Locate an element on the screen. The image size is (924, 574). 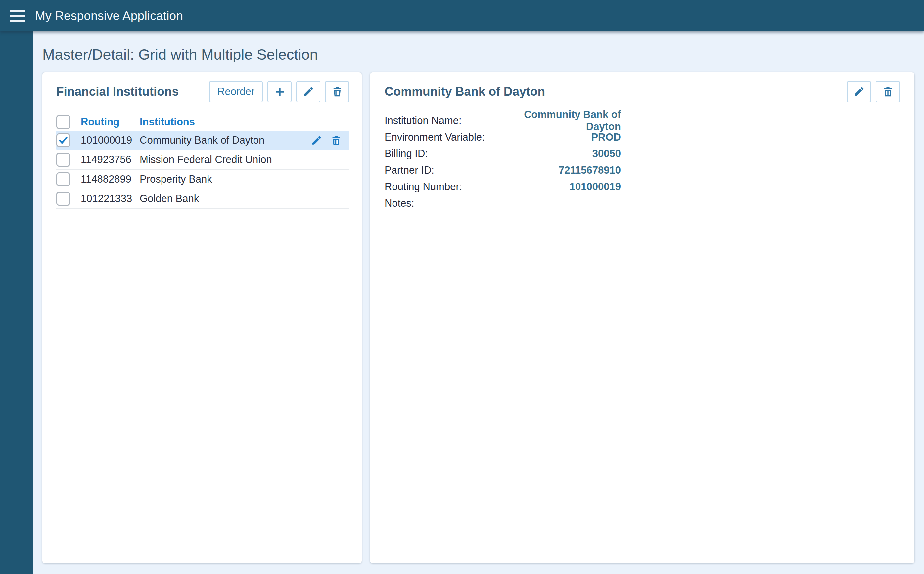
detail-field-label: Partner ID: is located at coordinates (444, 170).